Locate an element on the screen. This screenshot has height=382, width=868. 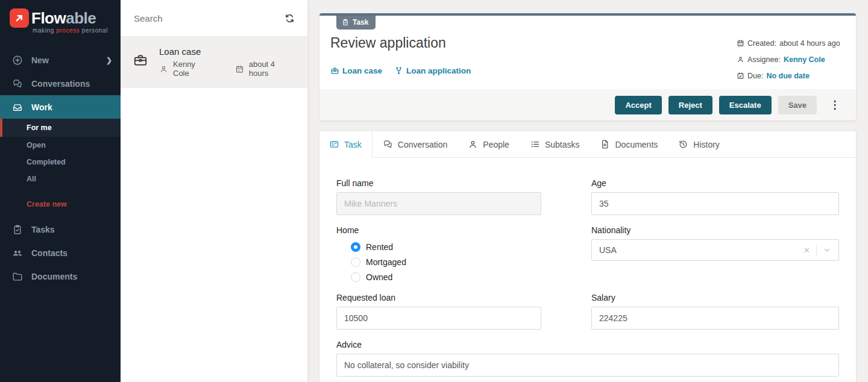
requested-loan-label: Requested loan is located at coordinates (439, 298).